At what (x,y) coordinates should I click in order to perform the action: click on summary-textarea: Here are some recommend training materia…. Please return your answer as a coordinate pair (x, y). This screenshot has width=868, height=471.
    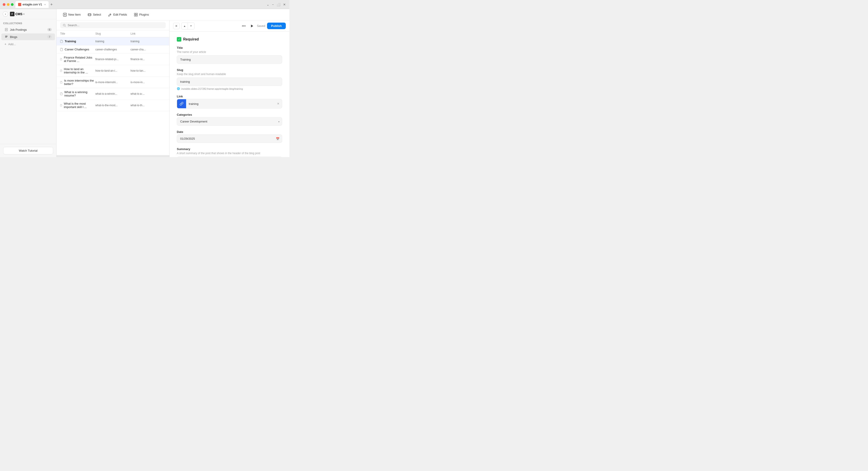
    Looking at the image, I should click on (229, 157).